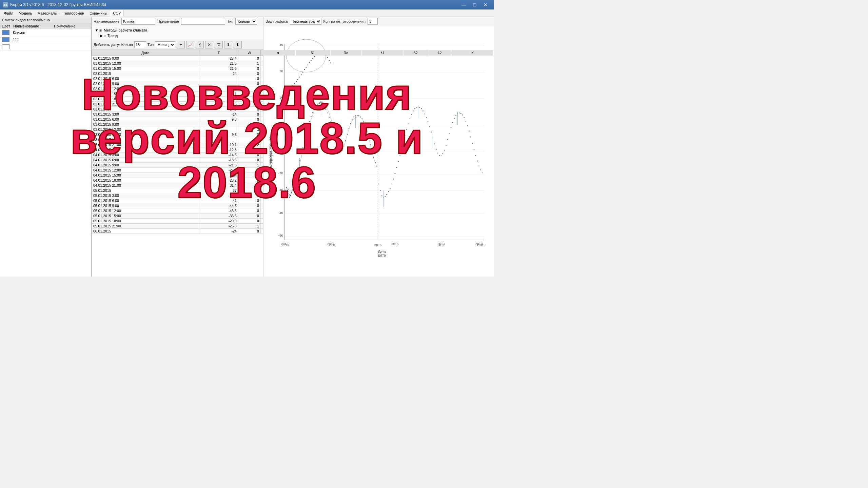 The height and width of the screenshot is (488, 868). I want to click on years-input, so click(373, 21).